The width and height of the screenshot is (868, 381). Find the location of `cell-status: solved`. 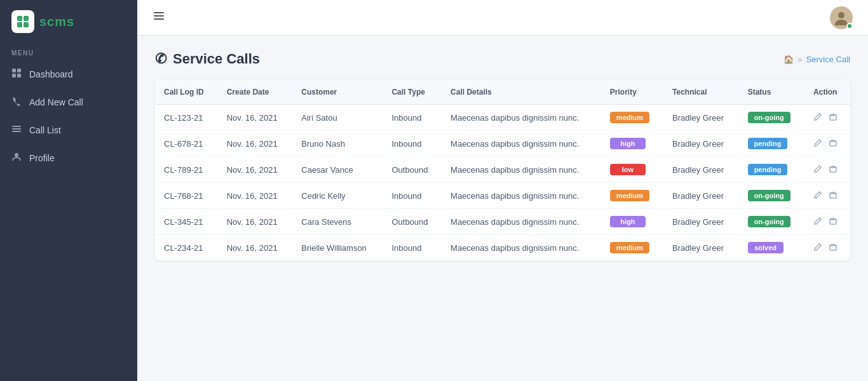

cell-status: solved is located at coordinates (771, 248).